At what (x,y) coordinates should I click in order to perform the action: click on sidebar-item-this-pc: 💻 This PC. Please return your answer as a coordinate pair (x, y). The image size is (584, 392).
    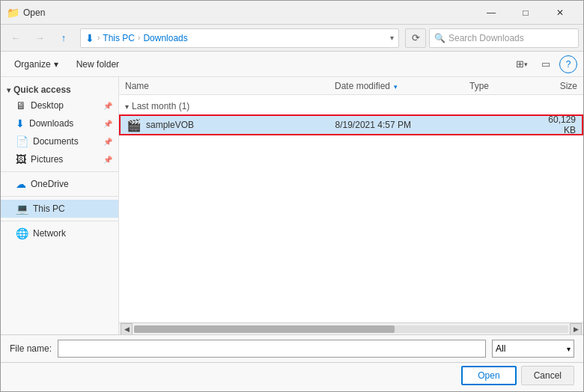
    Looking at the image, I should click on (60, 209).